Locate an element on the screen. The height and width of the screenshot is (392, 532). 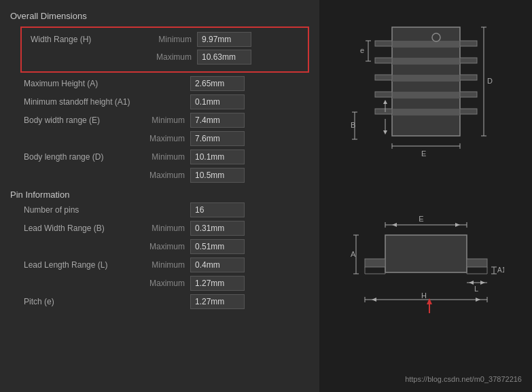
max-height-label: Maximum Height (A) is located at coordinates (85, 84).